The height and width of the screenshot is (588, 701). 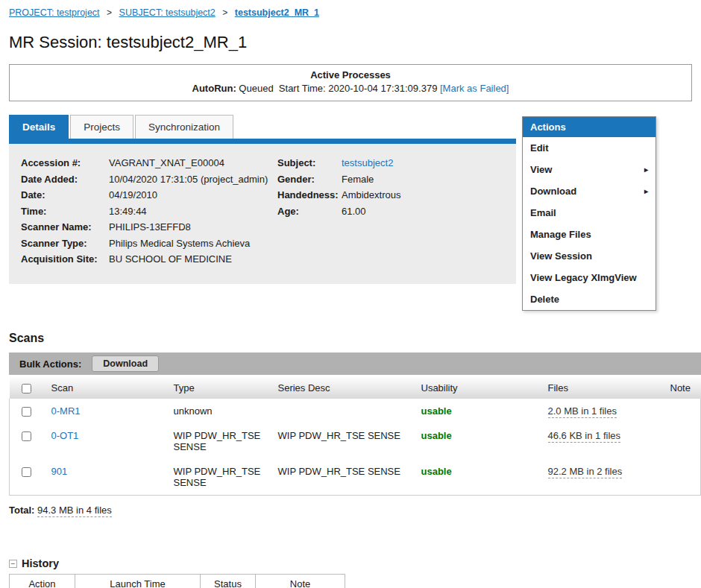 I want to click on tab-synchronization: Synchronization, so click(x=184, y=127).